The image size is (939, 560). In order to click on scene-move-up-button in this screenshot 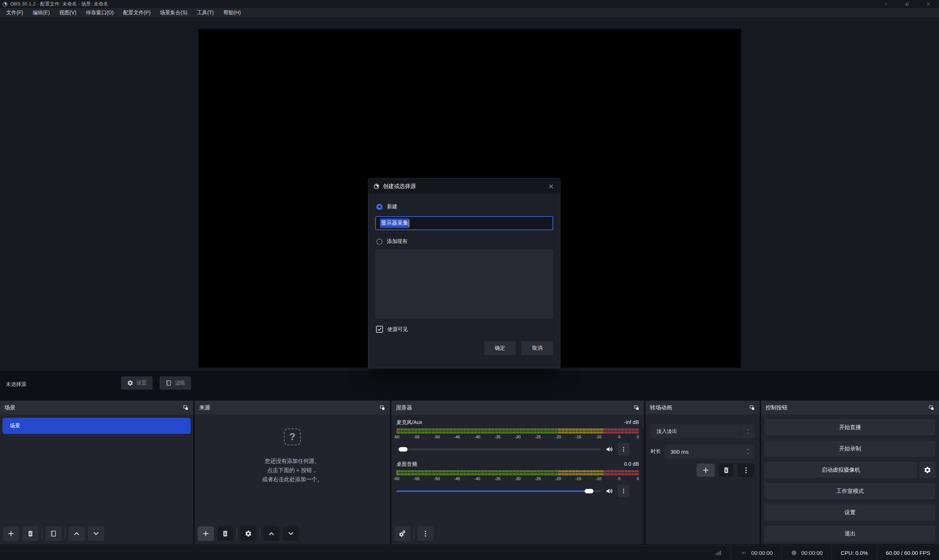, I will do `click(77, 534)`.